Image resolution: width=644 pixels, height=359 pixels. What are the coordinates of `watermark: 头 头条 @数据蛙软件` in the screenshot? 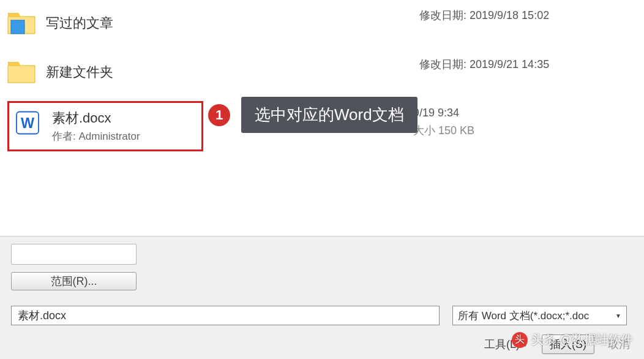 It's located at (572, 339).